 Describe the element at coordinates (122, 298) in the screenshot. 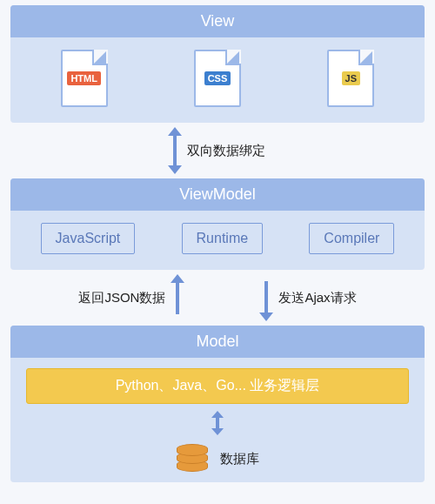

I see `return-json-label: 返回JSON数据` at that location.